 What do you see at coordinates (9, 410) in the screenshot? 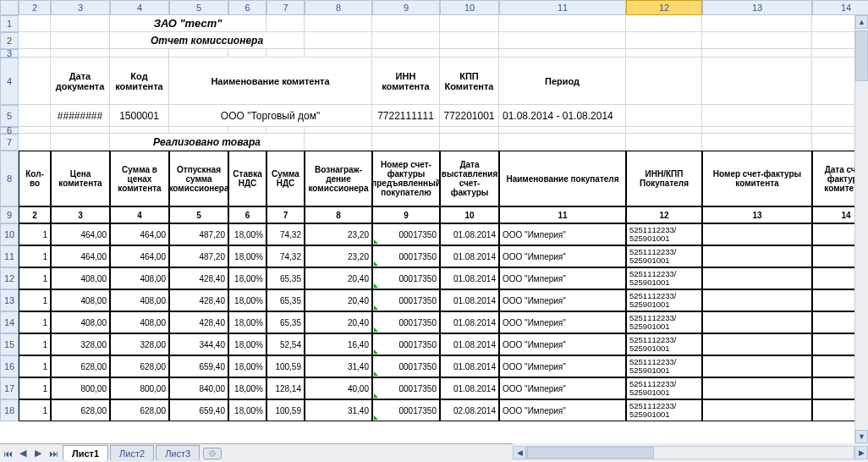
I see `row-header: 18` at bounding box center [9, 410].